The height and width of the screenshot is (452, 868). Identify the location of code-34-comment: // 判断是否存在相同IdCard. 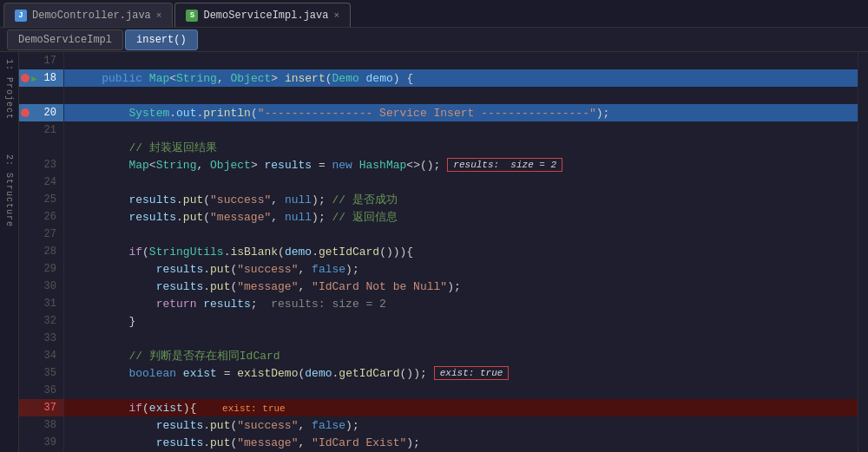
(177, 356).